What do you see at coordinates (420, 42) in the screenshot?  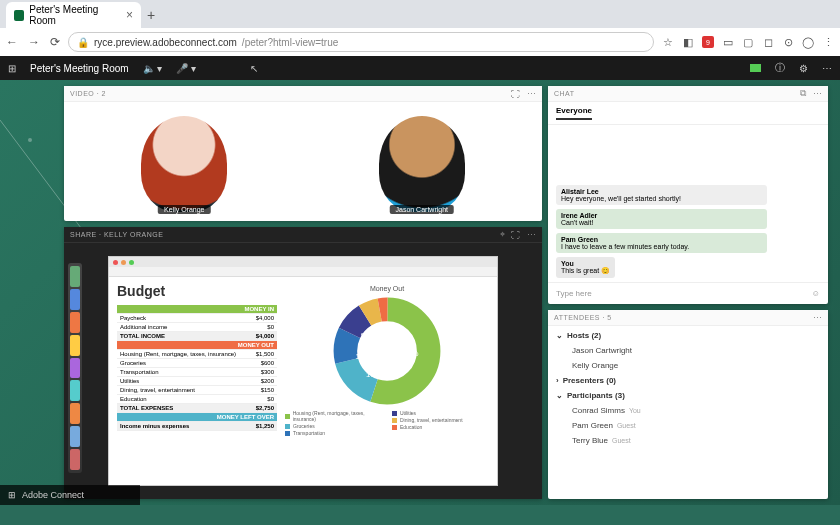 I see `address-bar: ← → ⟳ 🔒 ryce.preview.adobeconnect.com/pe…` at bounding box center [420, 42].